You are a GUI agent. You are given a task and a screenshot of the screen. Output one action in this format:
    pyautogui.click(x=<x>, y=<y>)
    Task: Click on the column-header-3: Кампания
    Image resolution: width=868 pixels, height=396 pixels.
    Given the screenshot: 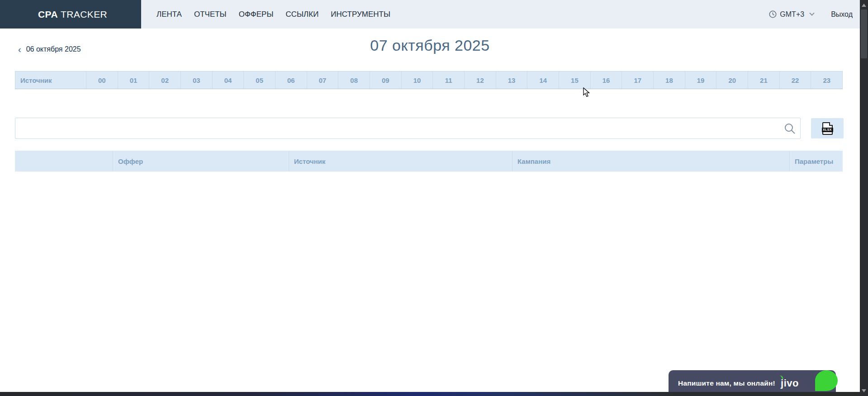 What is the action you would take?
    pyautogui.click(x=650, y=161)
    